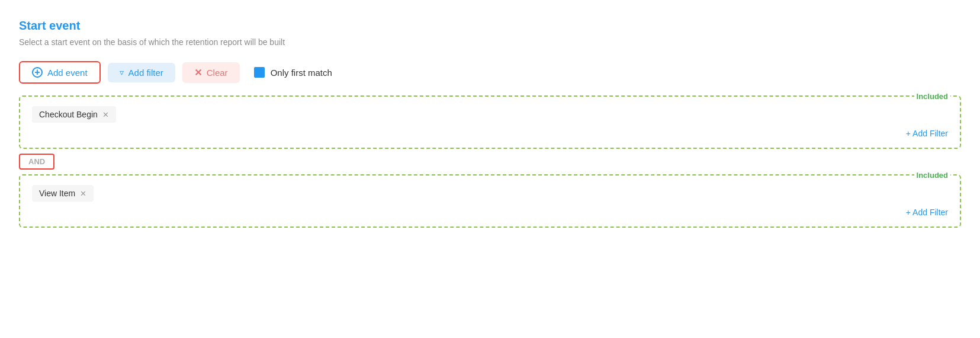 This screenshot has width=980, height=338. What do you see at coordinates (927, 212) in the screenshot?
I see `add-filter-link-1: + Add Filter` at bounding box center [927, 212].